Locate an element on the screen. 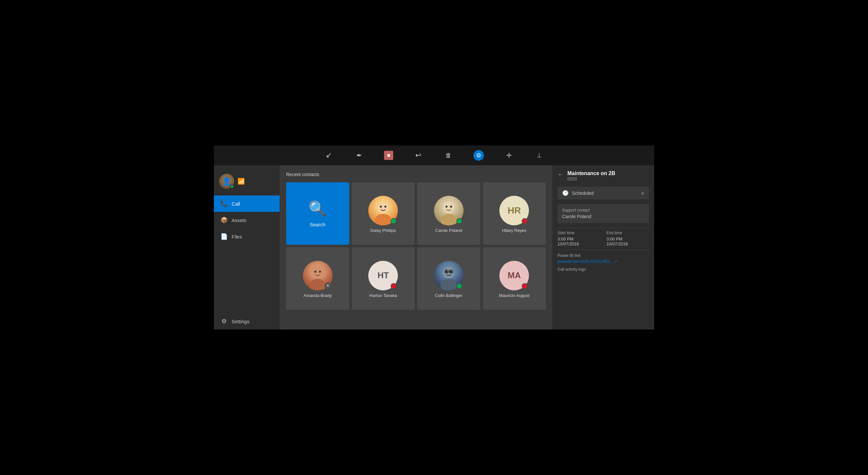  settings-circle-icon: ⚙ is located at coordinates (478, 156).